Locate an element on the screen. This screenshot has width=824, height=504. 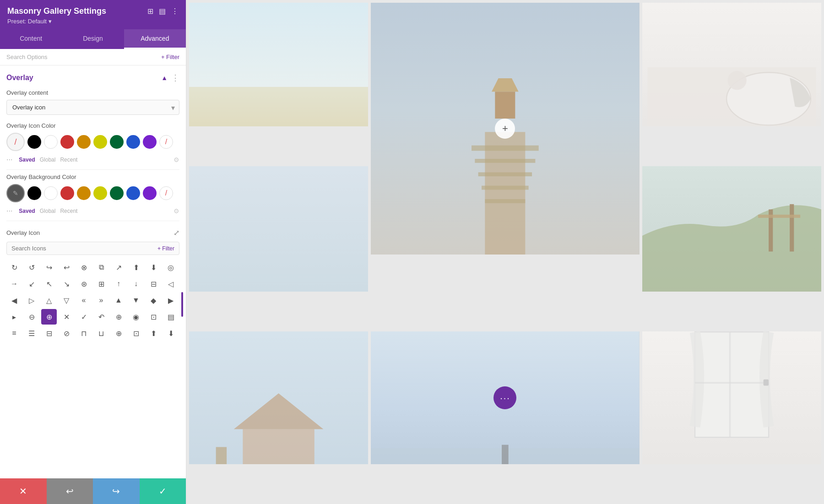
bg-color-swatch-black is located at coordinates (34, 193).